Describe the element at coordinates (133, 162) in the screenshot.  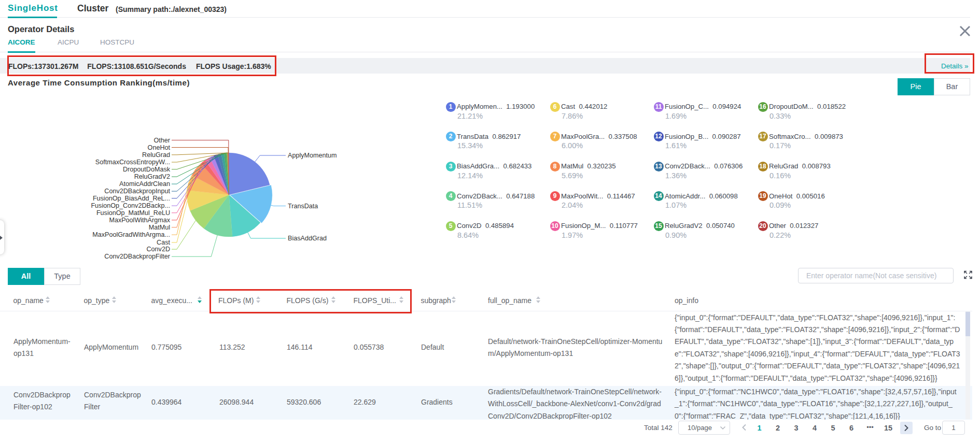
I see `svg-text: SoftmaxCrossEntropyW...` at that location.